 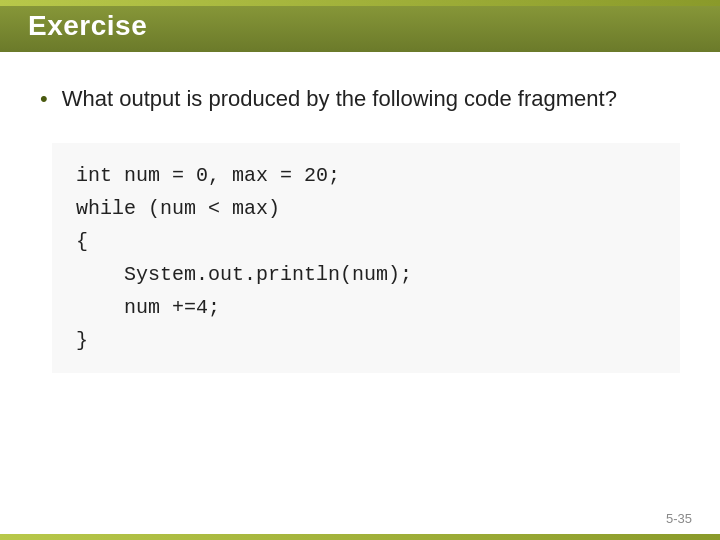 I want to click on question-text: What output is produced by the following…, so click(x=340, y=100).